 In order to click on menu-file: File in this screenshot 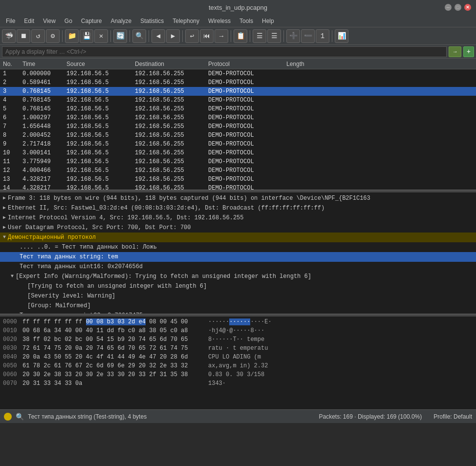, I will do `click(11, 21)`.